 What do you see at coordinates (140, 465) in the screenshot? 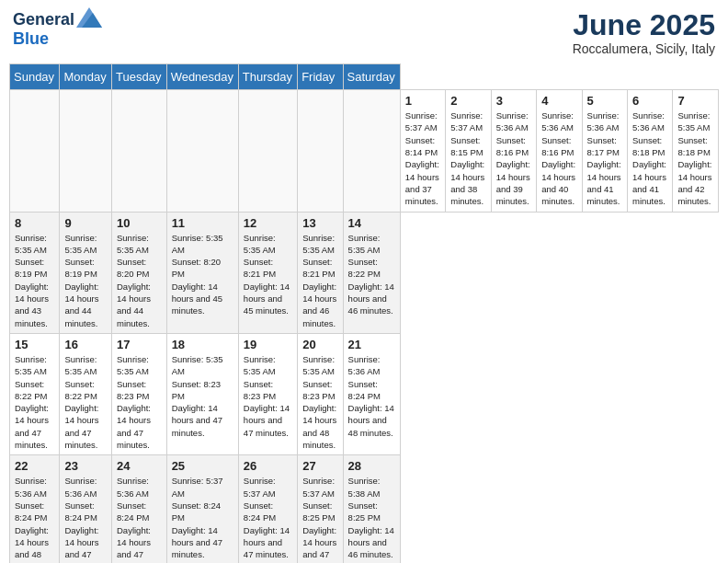
I see `day-number: 24` at bounding box center [140, 465].